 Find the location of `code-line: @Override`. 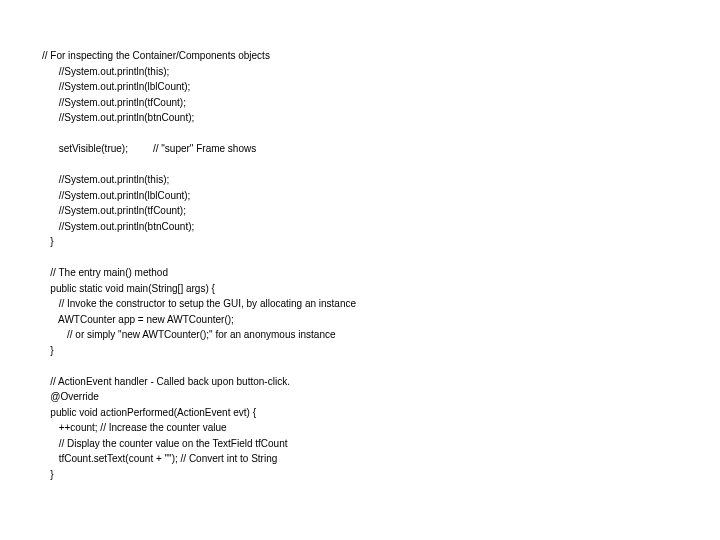

code-line: @Override is located at coordinates (381, 397).